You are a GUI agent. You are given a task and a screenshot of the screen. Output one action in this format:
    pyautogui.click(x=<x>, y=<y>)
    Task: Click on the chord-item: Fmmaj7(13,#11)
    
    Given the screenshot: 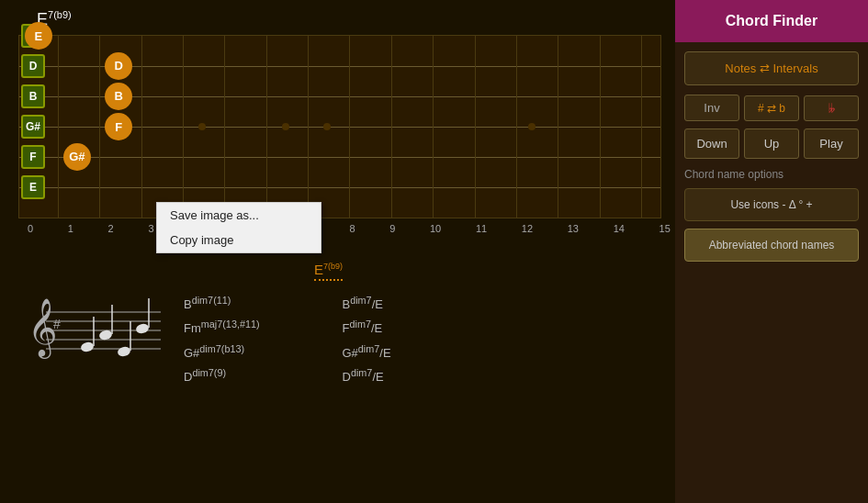 What is the action you would take?
    pyautogui.click(x=250, y=327)
    